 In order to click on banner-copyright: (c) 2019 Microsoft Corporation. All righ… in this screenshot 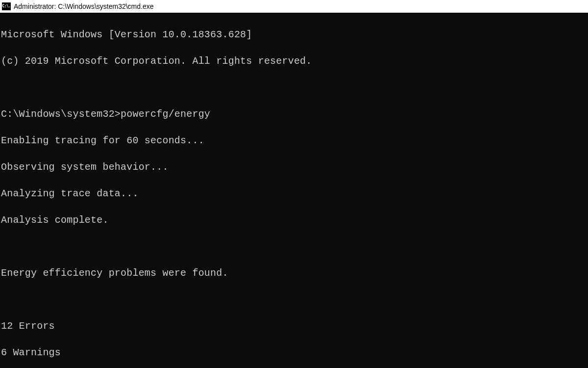, I will do `click(294, 61)`.